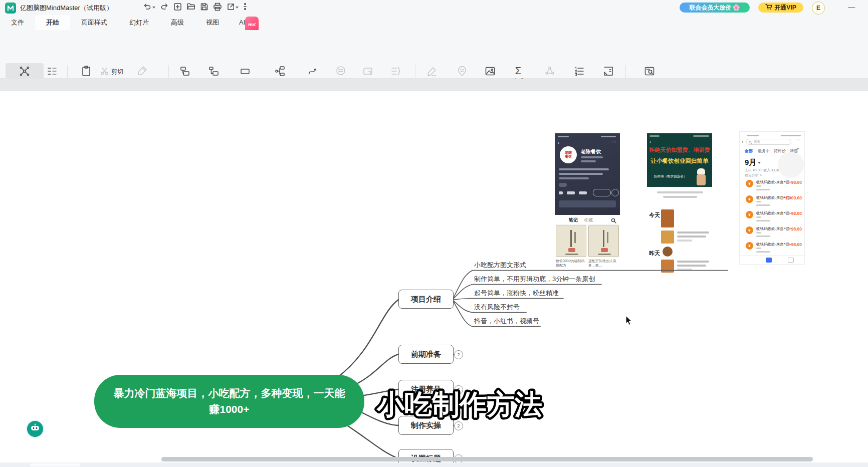 Image resolution: width=868 pixels, height=467 pixels. Describe the element at coordinates (149, 8) in the screenshot. I see `undo-button` at that location.